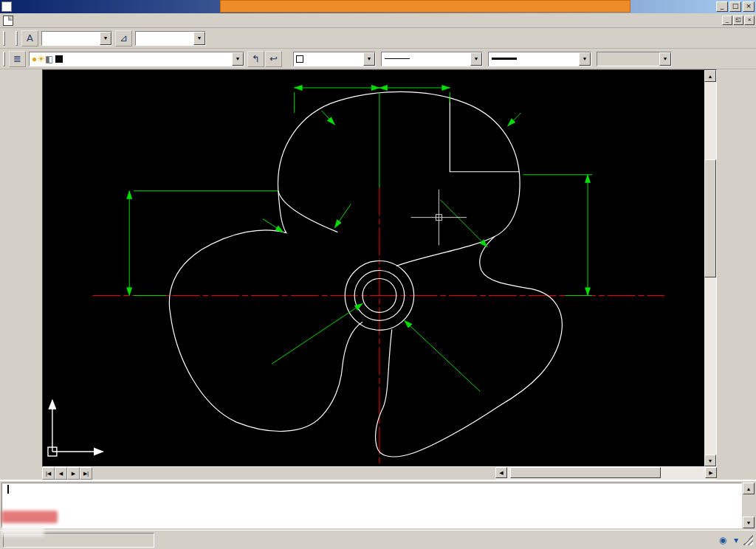 The image size is (756, 549). Describe the element at coordinates (255, 59) in the screenshot. I see `make-object-layer-current-button: ↰` at that location.